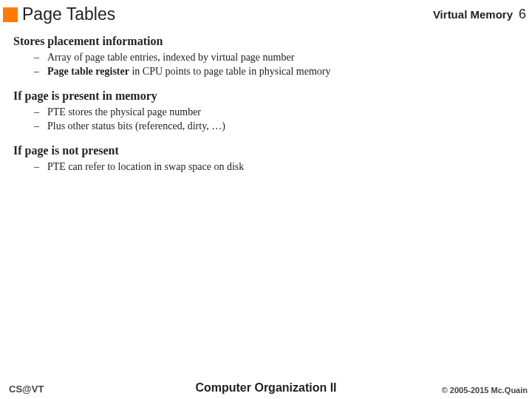 This screenshot has width=532, height=399. I want to click on bullet-list: PTE can refer to location in swap space …, so click(266, 167).